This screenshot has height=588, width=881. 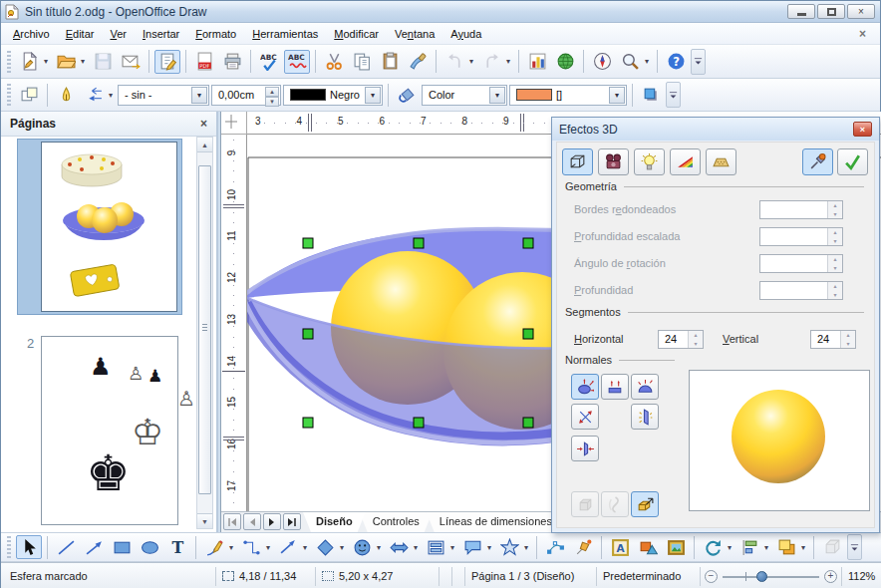 I want to click on scrollbar-track, so click(x=205, y=333).